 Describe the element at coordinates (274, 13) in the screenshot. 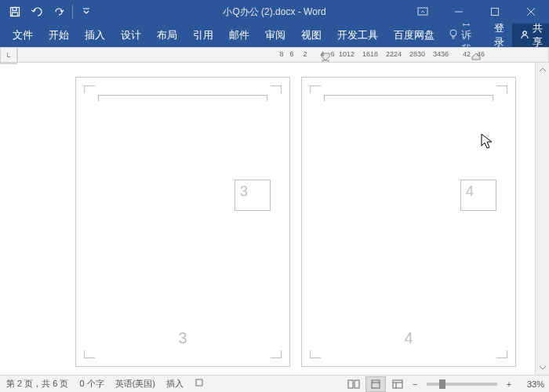

I see `document-title: 小Q办公 (2).docx - Word` at that location.